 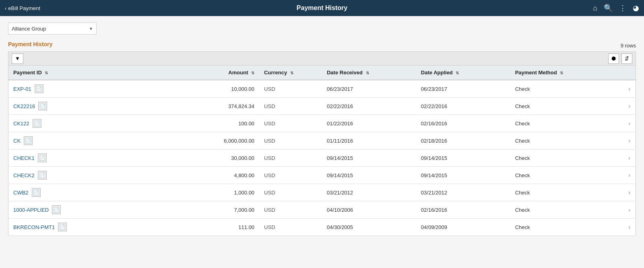 What do you see at coordinates (613, 59) in the screenshot?
I see `export-button: ⬢` at bounding box center [613, 59].